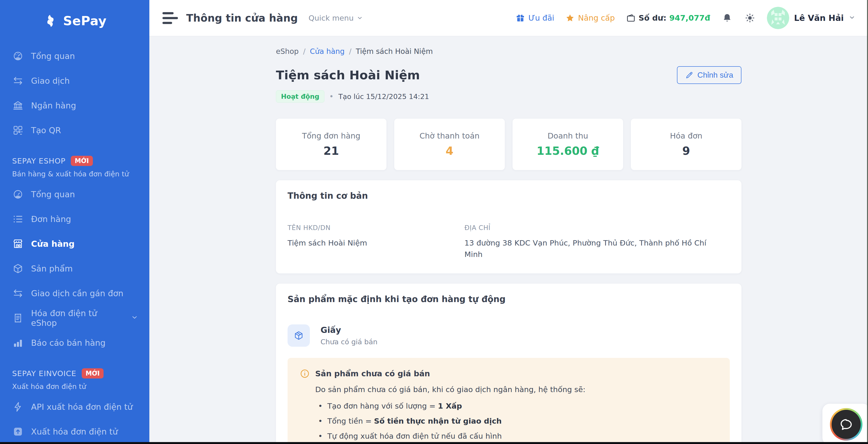 This screenshot has width=868, height=444. Describe the element at coordinates (287, 51) in the screenshot. I see `breadcrumb-eshop: eShop` at that location.